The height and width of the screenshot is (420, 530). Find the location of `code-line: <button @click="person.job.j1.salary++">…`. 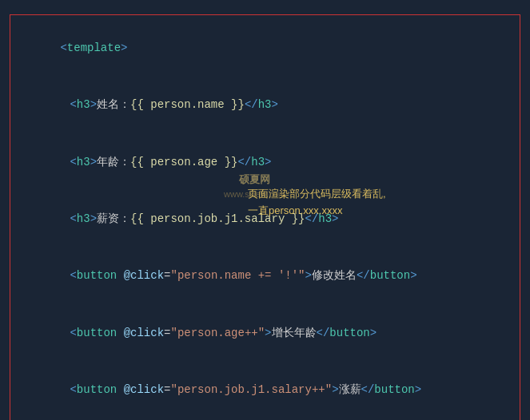

code-line: <button @click="person.job.j1.salary++">… is located at coordinates (265, 390).